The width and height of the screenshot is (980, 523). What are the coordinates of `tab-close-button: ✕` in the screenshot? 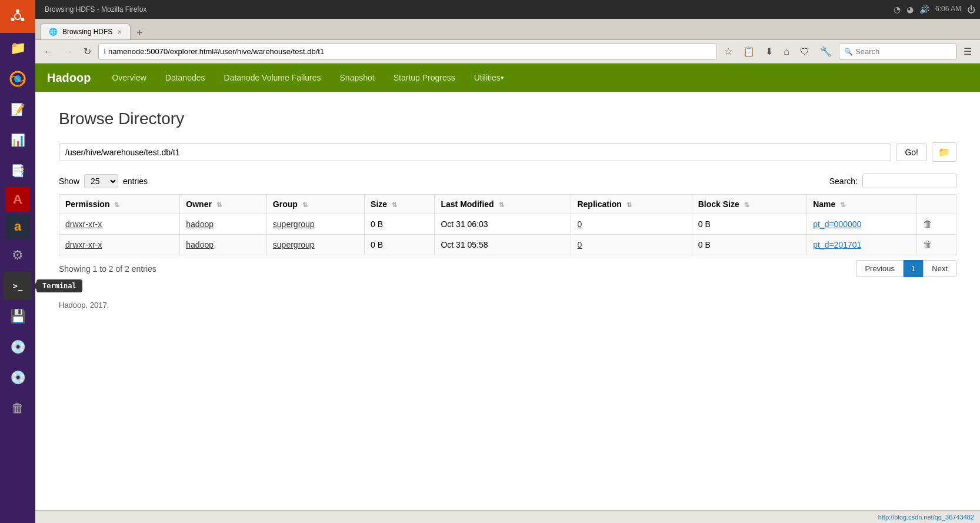 It's located at (119, 32).